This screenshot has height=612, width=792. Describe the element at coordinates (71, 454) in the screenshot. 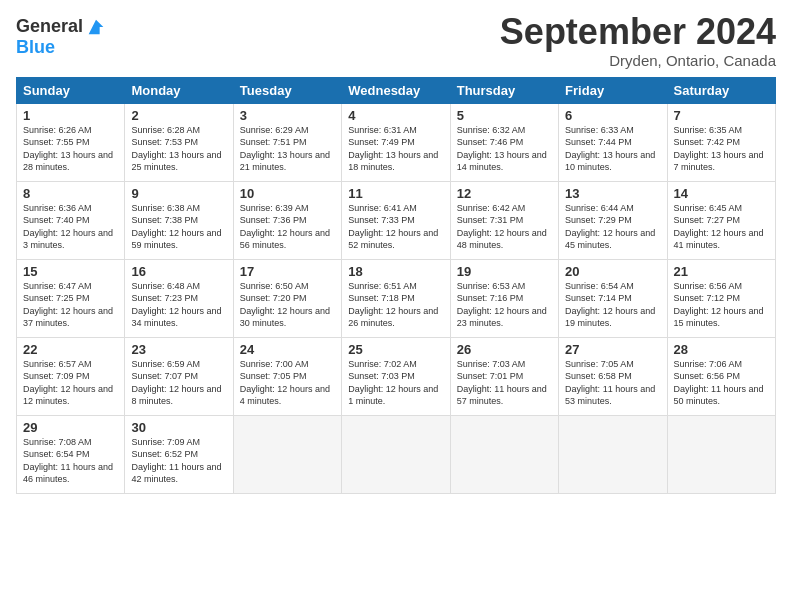

I see `calendar-day-cell: 29 Sunrise: 7:08 AMSunset: 6:54 PMDaylig…` at that location.